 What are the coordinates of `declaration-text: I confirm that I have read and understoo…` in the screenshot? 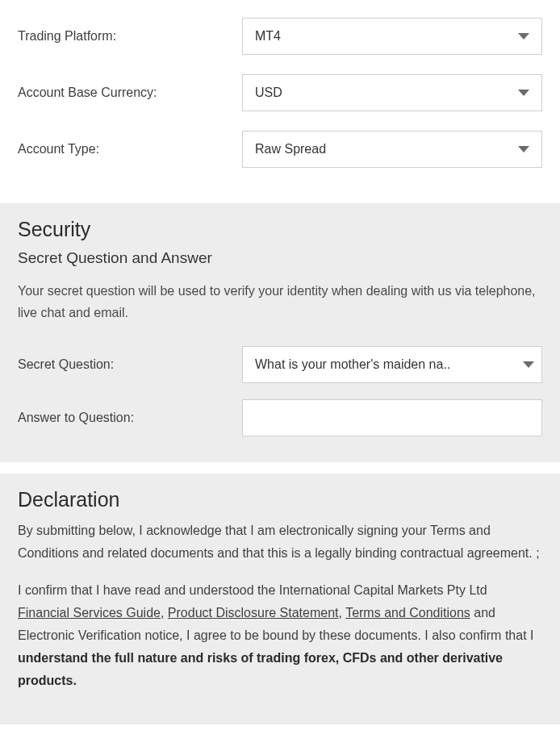 It's located at (253, 591).